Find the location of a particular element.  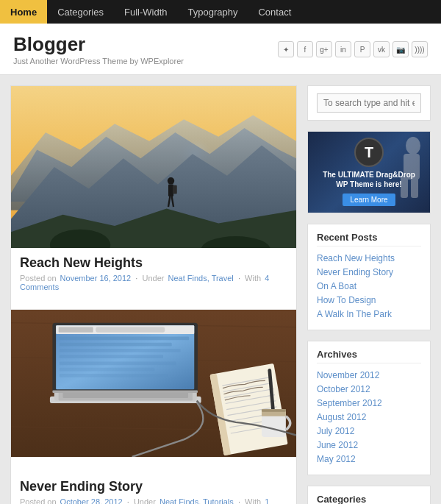

categories-title: Categories is located at coordinates (369, 499).